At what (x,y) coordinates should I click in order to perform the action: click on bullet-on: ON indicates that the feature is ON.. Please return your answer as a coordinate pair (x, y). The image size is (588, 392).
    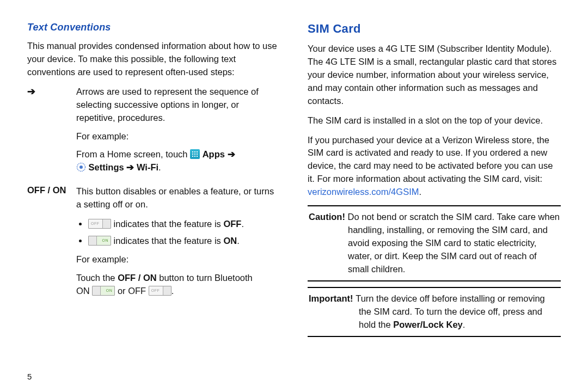
    Looking at the image, I should click on (184, 241).